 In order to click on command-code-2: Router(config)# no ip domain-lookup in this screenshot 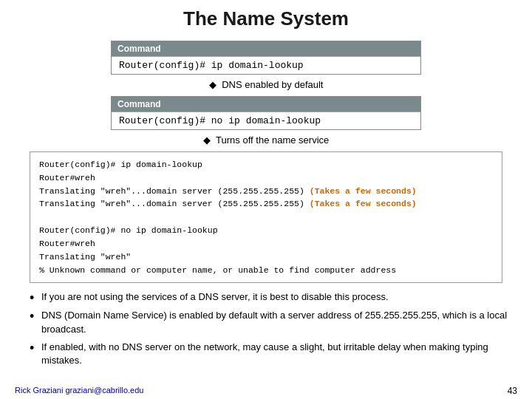, I will do `click(266, 120)`.